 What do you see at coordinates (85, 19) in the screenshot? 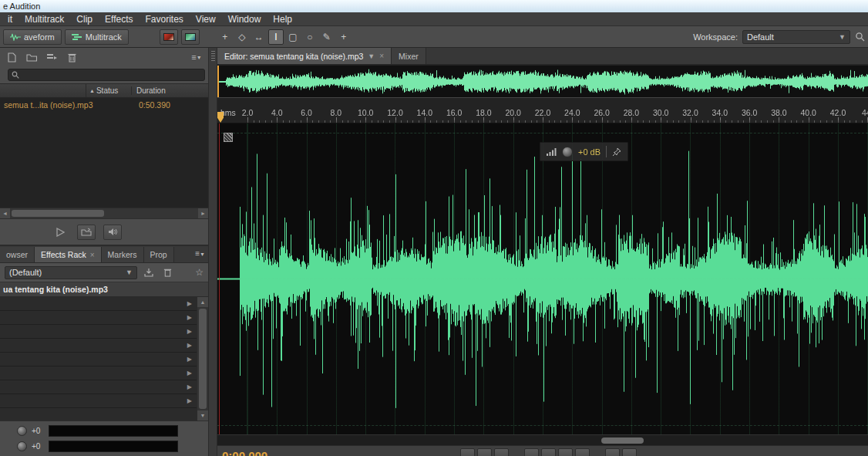
I see `menu-item-clip: Clip` at bounding box center [85, 19].